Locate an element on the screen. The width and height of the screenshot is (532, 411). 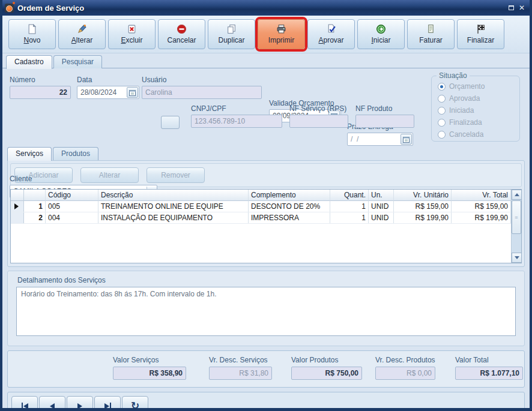
record-navigator: ↻ is located at coordinates (266, 401).